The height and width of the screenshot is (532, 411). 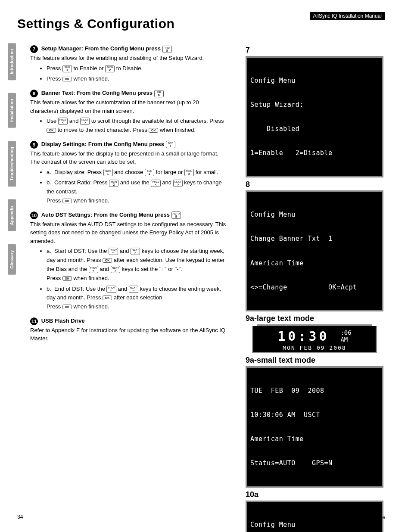 I want to click on tab-troubleshooting: Troubleshooting, so click(x=12, y=164).